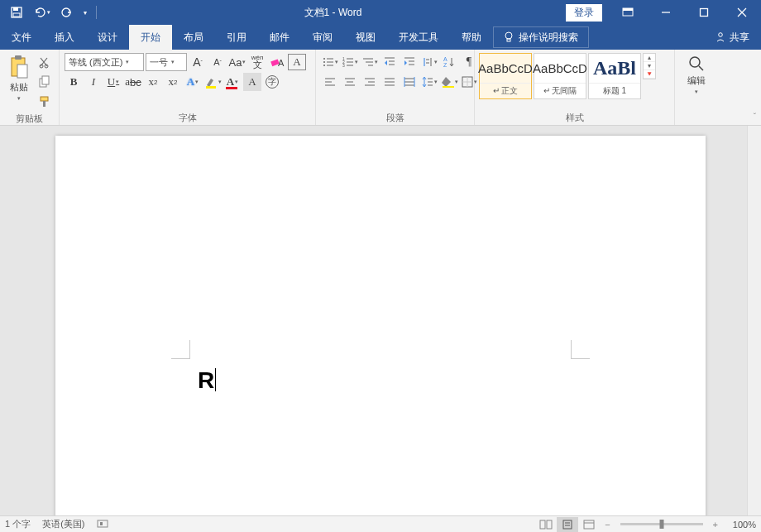  What do you see at coordinates (330, 62) in the screenshot?
I see `bullets-button: ▾` at bounding box center [330, 62].